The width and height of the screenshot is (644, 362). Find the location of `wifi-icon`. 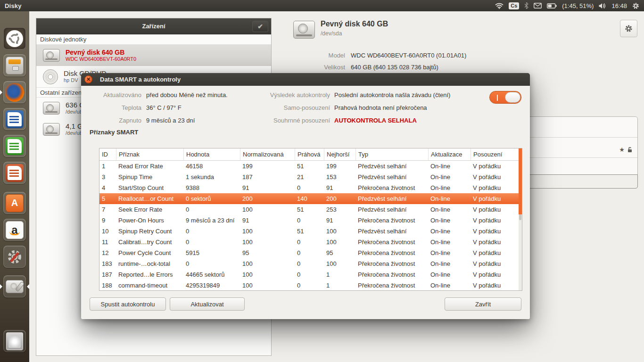

wifi-icon is located at coordinates (499, 6).